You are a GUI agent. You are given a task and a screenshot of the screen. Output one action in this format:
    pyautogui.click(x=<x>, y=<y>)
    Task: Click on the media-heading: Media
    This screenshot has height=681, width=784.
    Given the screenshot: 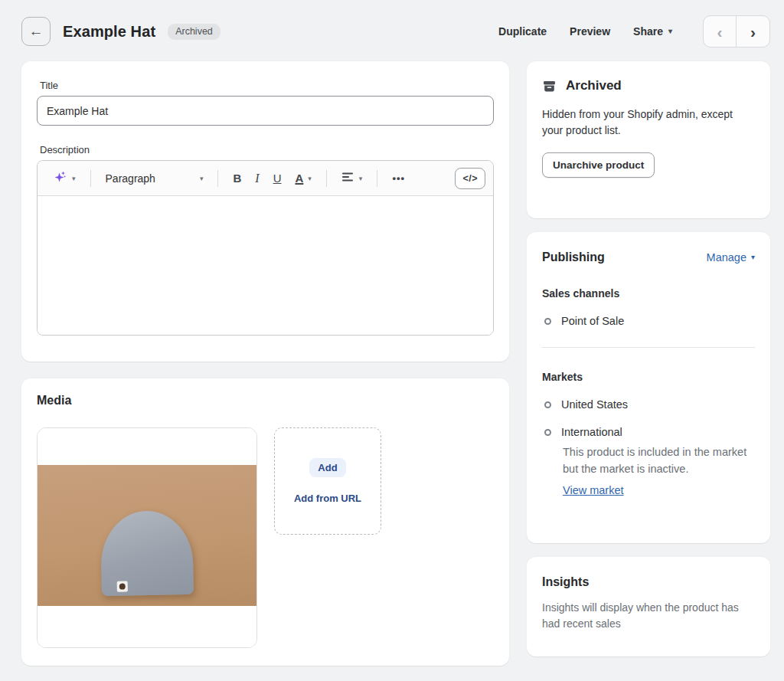 What is the action you would take?
    pyautogui.click(x=265, y=401)
    